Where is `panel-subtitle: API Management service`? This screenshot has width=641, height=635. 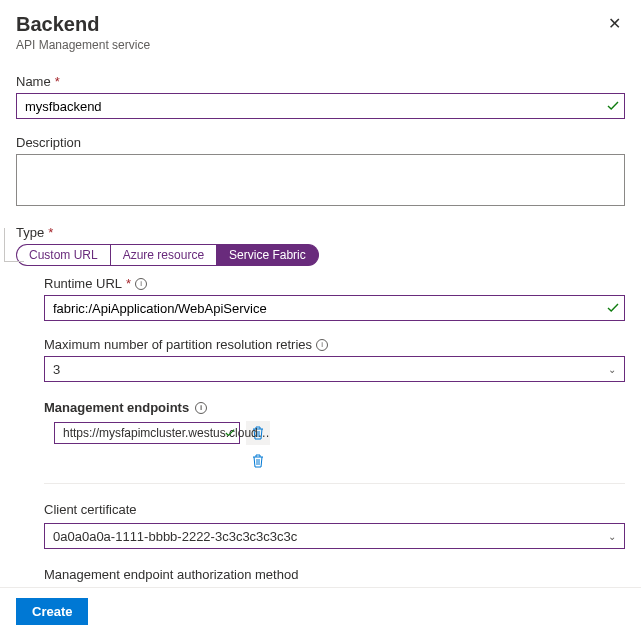
panel-subtitle: API Management service is located at coordinates (83, 45).